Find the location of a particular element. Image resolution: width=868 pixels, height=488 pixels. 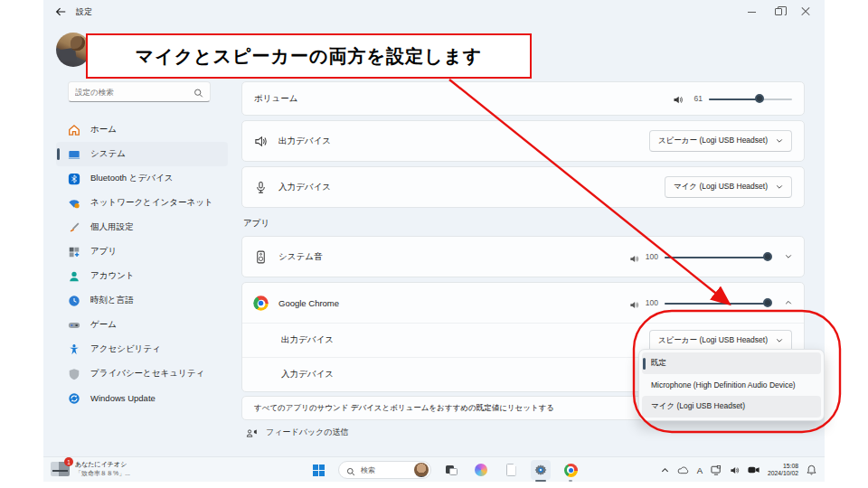

input-device-value: マイク (Logi USB Headset) is located at coordinates (721, 187).